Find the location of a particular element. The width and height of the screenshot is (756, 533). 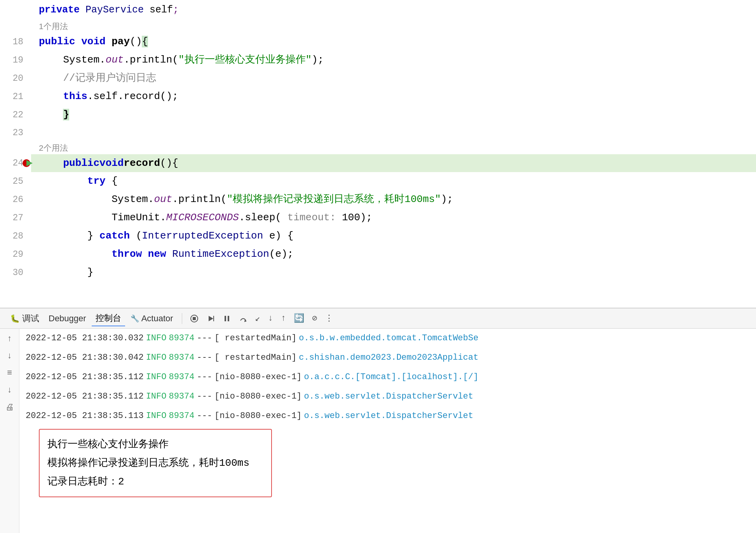

code-line-22: 22 } is located at coordinates (378, 115).